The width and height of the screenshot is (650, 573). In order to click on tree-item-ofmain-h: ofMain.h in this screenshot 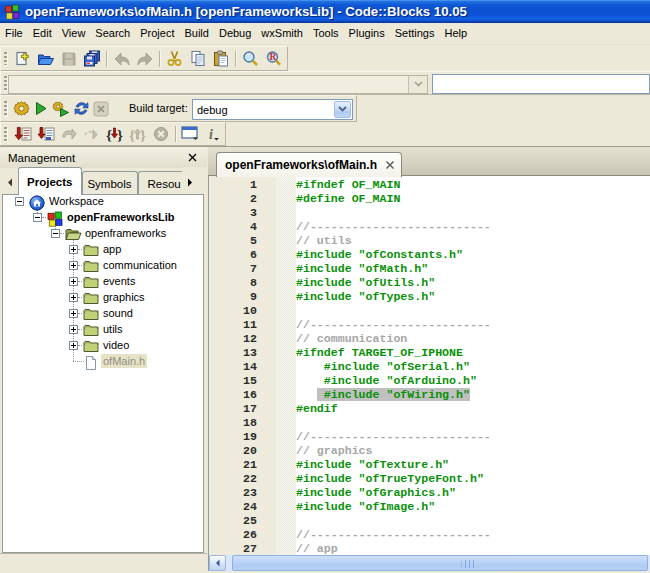, I will do `click(103, 361)`.